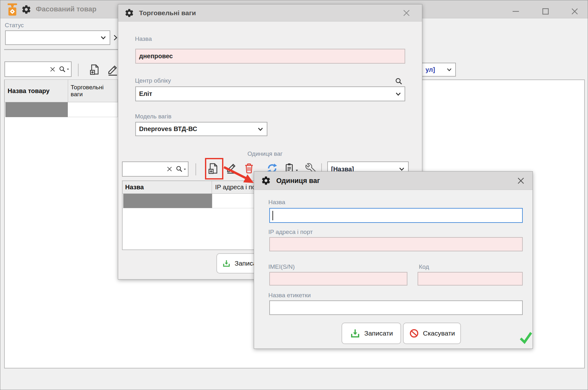  Describe the element at coordinates (93, 110) in the screenshot. I see `product-scales-cell` at that location.